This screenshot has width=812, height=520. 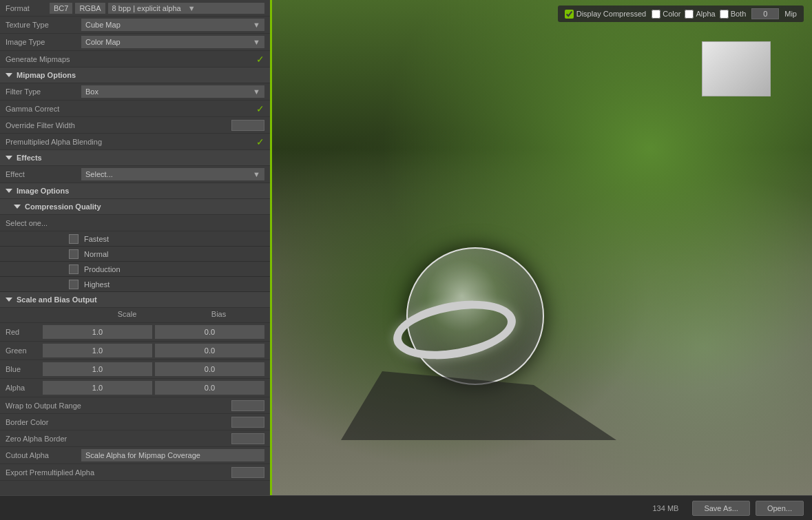 I want to click on premultiplied-alpha-row: Premultiplied Alpha Blending ✓, so click(x=135, y=142).